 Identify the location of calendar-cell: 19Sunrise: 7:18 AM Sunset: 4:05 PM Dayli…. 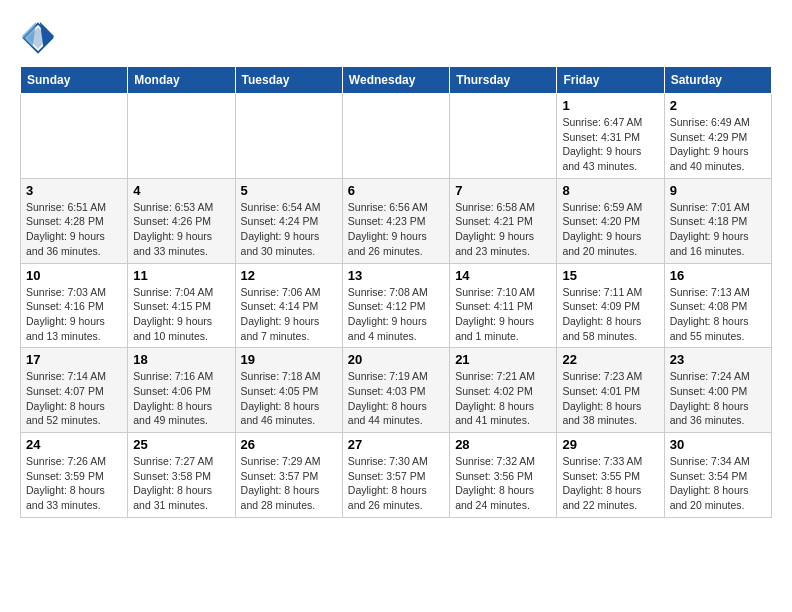
(288, 390).